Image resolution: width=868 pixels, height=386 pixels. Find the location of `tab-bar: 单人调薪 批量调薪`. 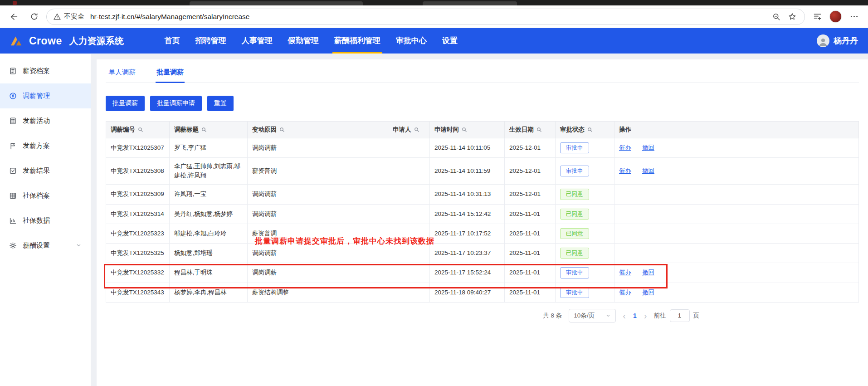

tab-bar: 单人调薪 批量调薪 is located at coordinates (483, 73).